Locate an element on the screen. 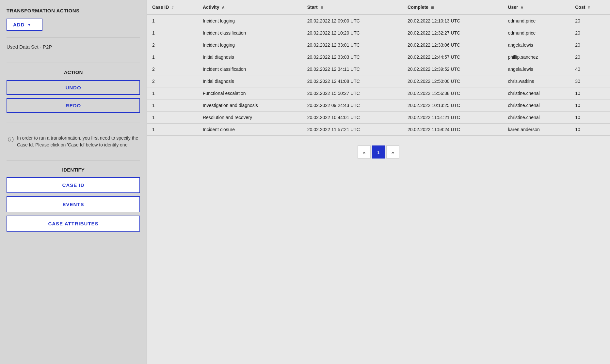 The height and width of the screenshot is (364, 610). pagination: « 1 » is located at coordinates (378, 152).